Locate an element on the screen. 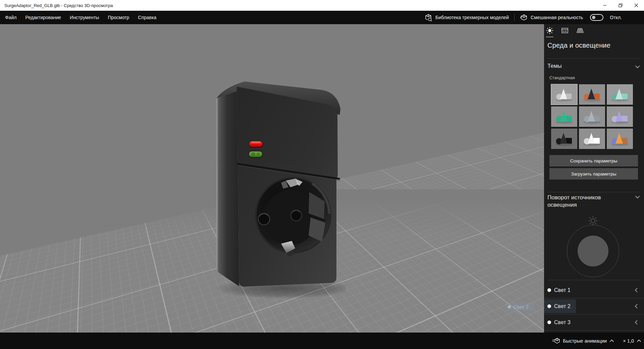  tab-stats is located at coordinates (565, 33).